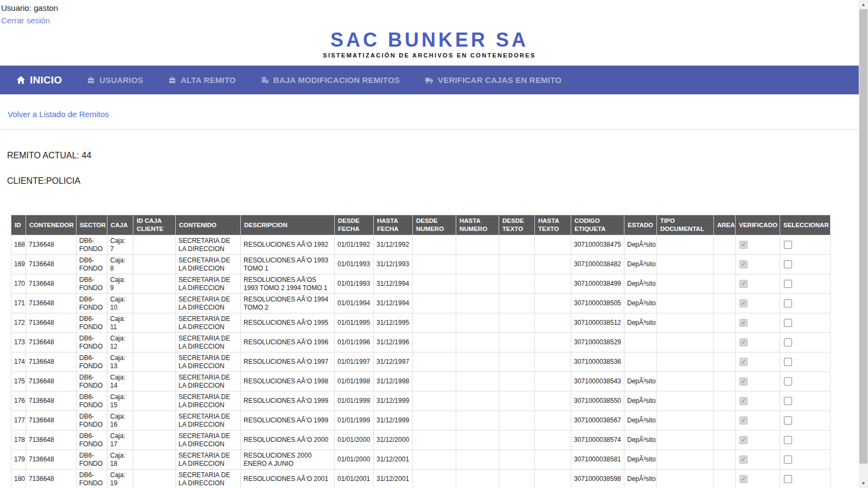 This screenshot has width=868, height=488. What do you see at coordinates (641, 284) in the screenshot?
I see `cell-estado: DepÃ³sito` at bounding box center [641, 284].